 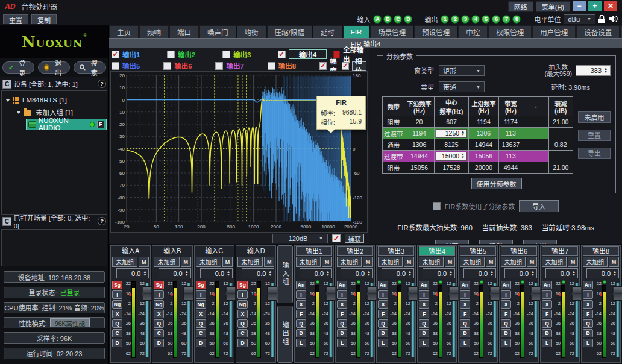 I want to click on tab-延时: 延时, so click(x=328, y=31).